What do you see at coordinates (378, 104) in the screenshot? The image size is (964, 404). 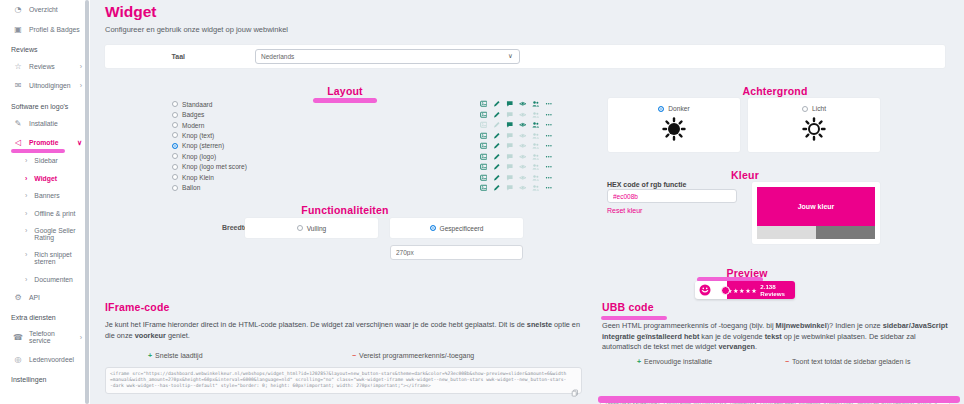 I see `layout-option-standaard: Standaard` at bounding box center [378, 104].